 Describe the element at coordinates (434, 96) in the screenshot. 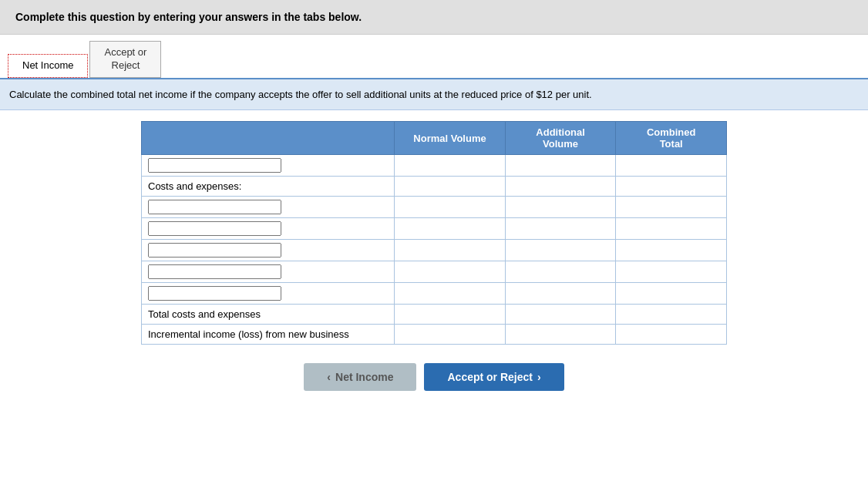

I see `description-area: Calculate the combined total net income …` at that location.